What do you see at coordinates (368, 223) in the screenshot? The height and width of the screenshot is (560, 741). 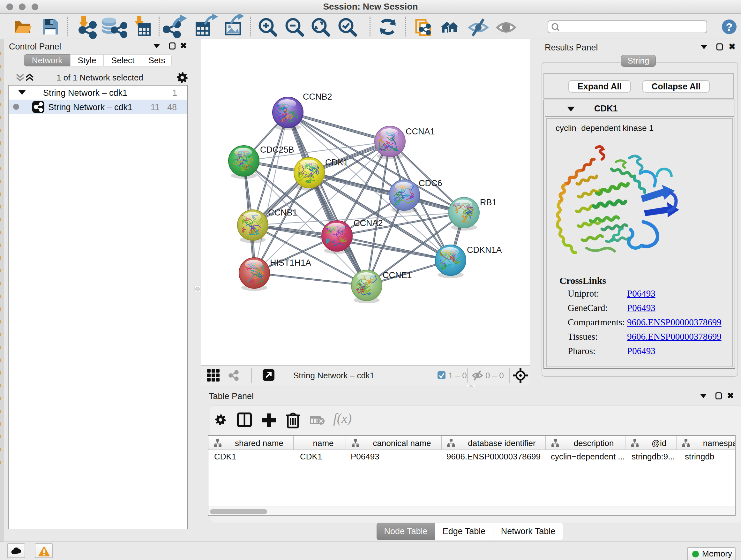 I see `svg-text: CCNA2` at bounding box center [368, 223].